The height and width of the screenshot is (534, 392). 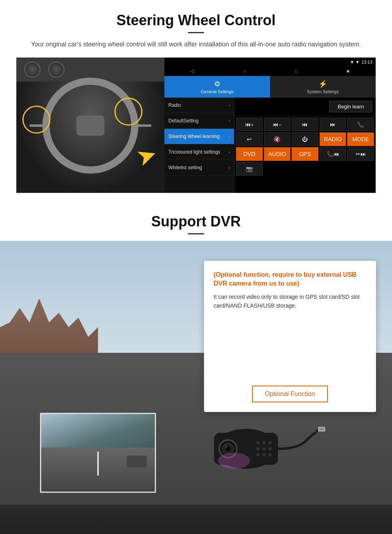 I want to click on ctrl-back: ↩, so click(x=250, y=139).